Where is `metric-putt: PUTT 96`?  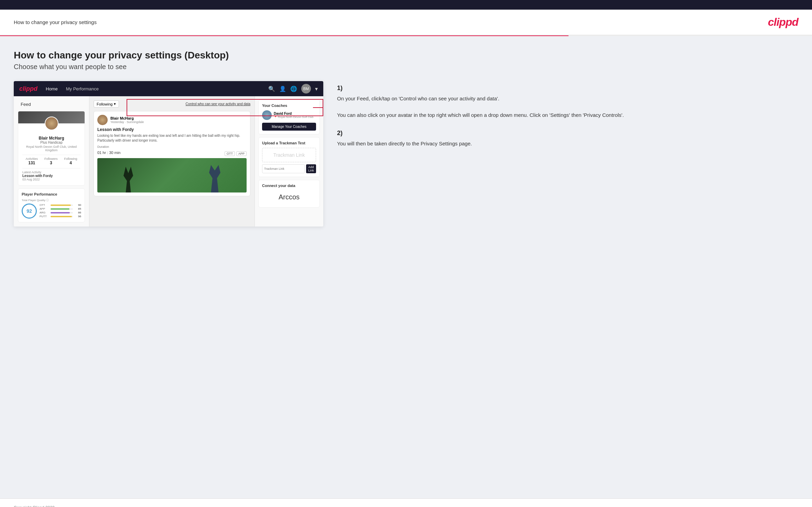
metric-putt: PUTT 96 is located at coordinates (61, 217).